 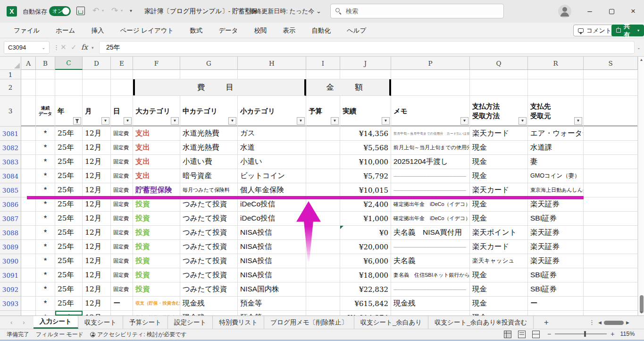 What do you see at coordinates (546, 322) in the screenshot?
I see `add-sheet-button: +` at bounding box center [546, 322].